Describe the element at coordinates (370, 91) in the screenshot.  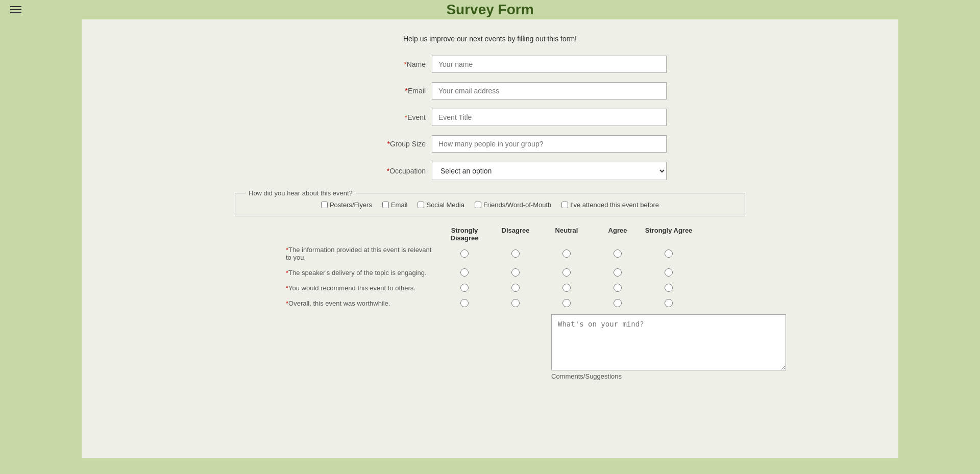
I see `email-label: *Email` at that location.